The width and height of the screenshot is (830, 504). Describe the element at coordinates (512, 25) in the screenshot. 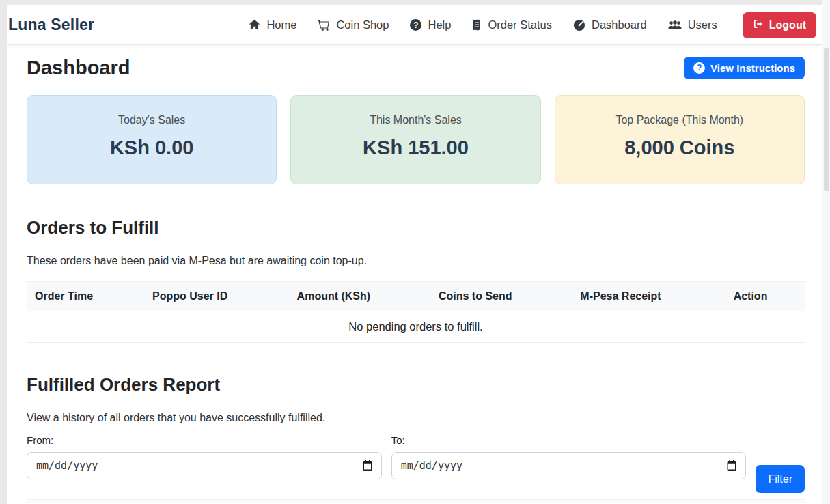

I see `nav-item-order-status: Order Status` at that location.